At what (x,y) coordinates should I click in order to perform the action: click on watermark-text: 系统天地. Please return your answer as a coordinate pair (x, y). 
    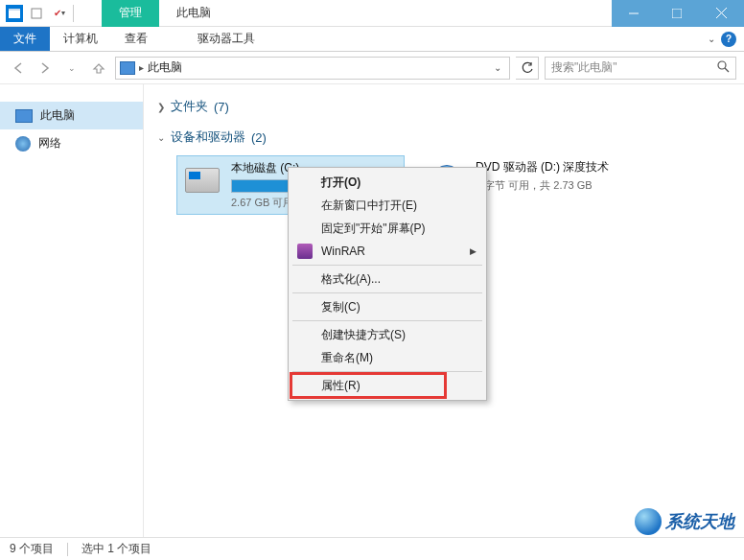
    Looking at the image, I should click on (700, 522).